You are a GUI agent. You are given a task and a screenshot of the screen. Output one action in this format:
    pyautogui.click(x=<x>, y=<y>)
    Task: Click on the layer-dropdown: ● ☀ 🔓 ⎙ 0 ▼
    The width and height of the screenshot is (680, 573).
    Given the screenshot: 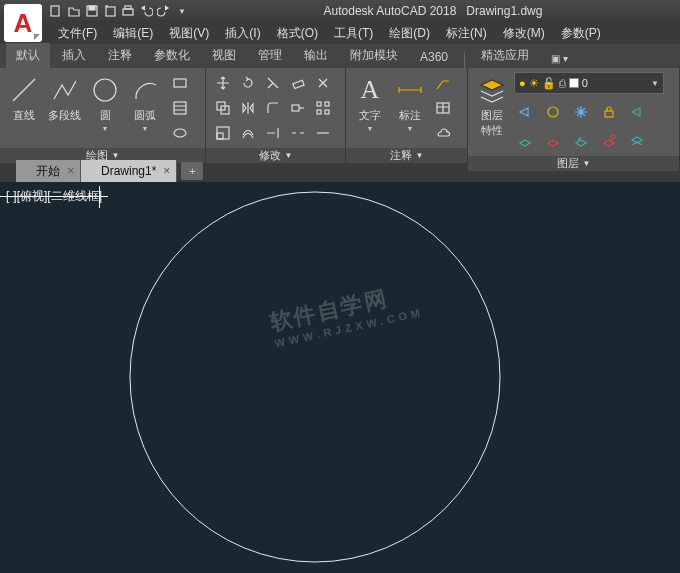 What is the action you would take?
    pyautogui.click(x=589, y=83)
    